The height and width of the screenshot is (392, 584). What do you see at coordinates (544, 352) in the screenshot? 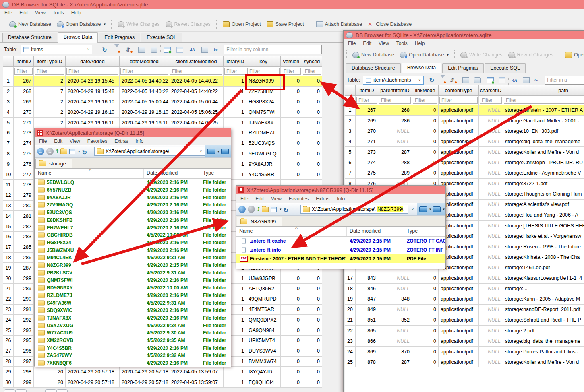
I see `cell: storage:Porres Paltor and Lilius -` at bounding box center [544, 352].